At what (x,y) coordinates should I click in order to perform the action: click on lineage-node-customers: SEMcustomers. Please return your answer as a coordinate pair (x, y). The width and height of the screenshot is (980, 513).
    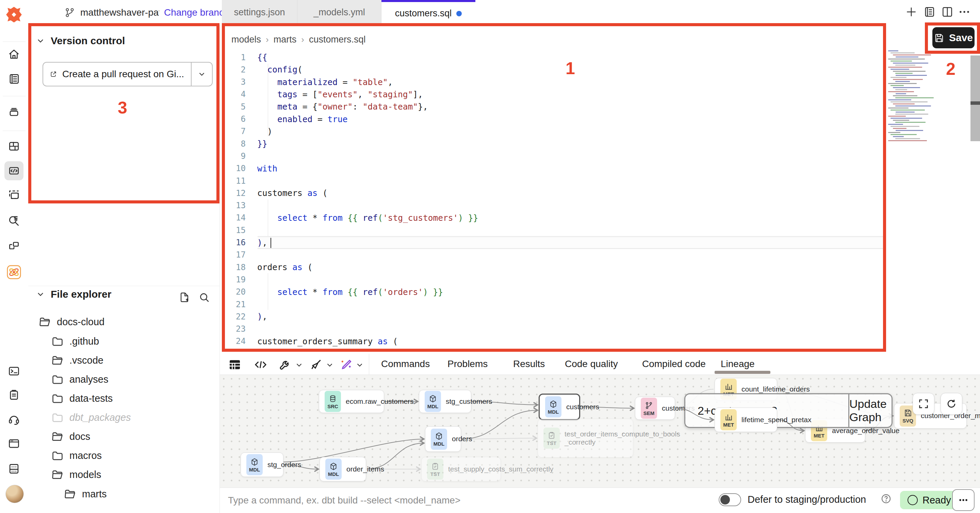
    Looking at the image, I should click on (655, 408).